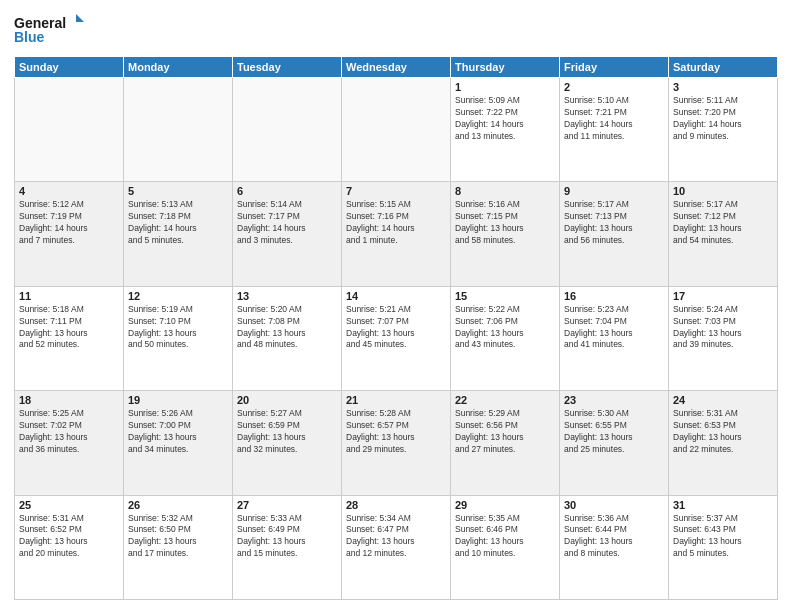 This screenshot has height=612, width=792. What do you see at coordinates (178, 234) in the screenshot?
I see `calendar-cell: 5Sunrise: 5:13 AM Sunset: 7:18 PM Daylig…` at bounding box center [178, 234].